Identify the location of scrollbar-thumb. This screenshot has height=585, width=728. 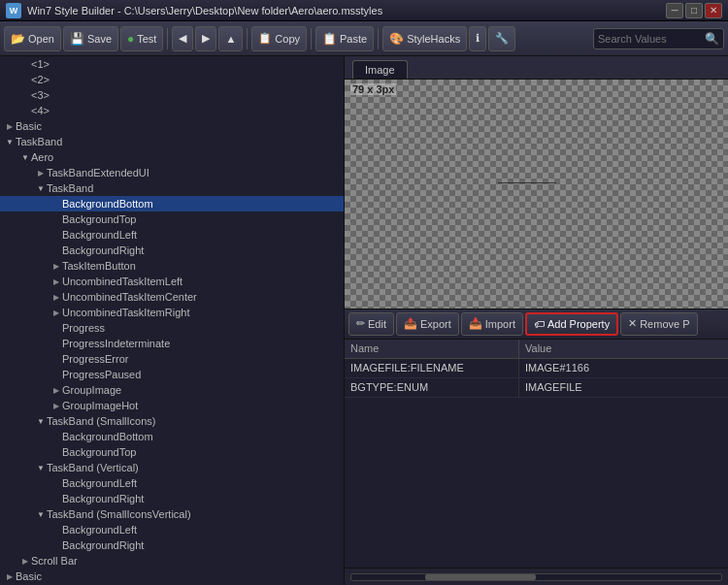
(480, 577).